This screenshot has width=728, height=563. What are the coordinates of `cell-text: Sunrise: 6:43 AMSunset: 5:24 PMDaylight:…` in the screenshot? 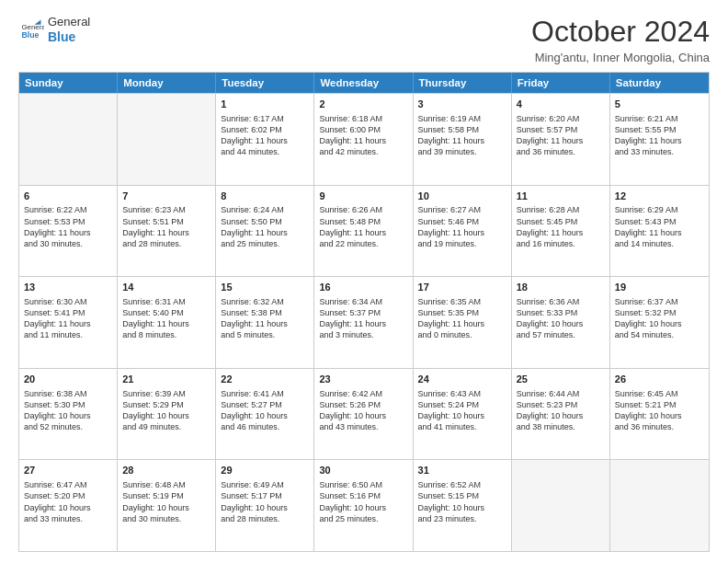 It's located at (462, 410).